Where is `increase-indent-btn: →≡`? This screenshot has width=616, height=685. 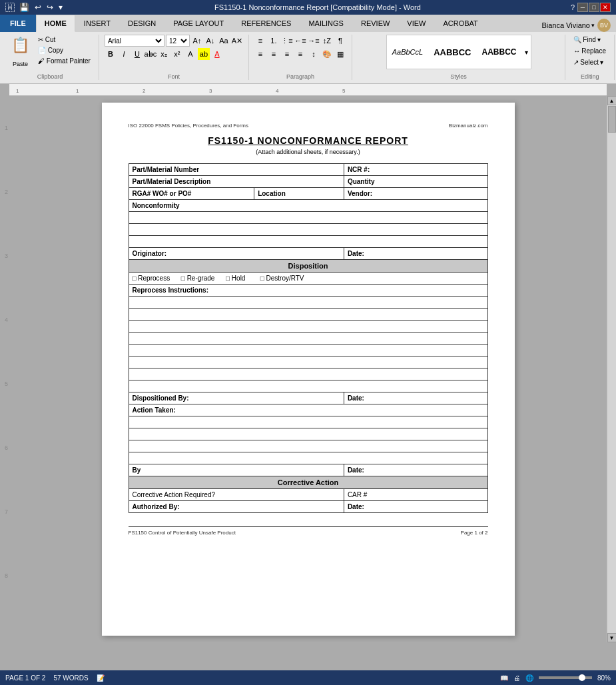 increase-indent-btn: →≡ is located at coordinates (314, 41).